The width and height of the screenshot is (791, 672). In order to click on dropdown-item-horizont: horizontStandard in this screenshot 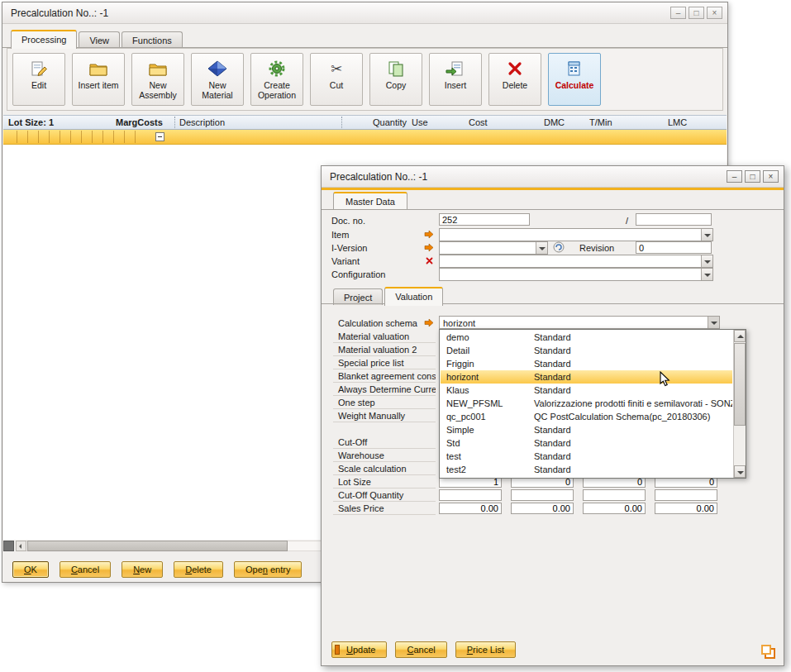, I will do `click(587, 377)`.